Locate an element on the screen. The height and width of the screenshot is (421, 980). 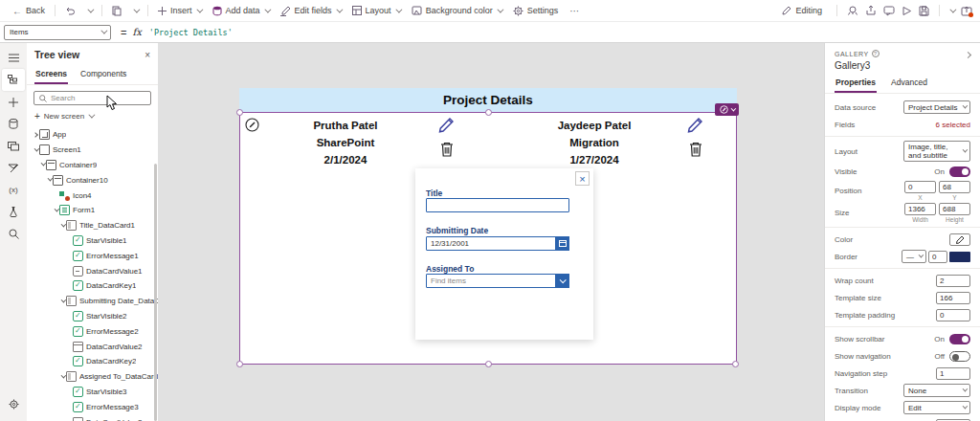
tree-item: Title_DataCard1 is located at coordinates (92, 226).